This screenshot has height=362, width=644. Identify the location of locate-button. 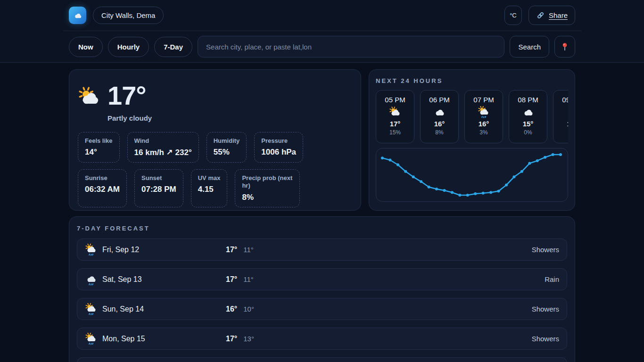
(565, 47).